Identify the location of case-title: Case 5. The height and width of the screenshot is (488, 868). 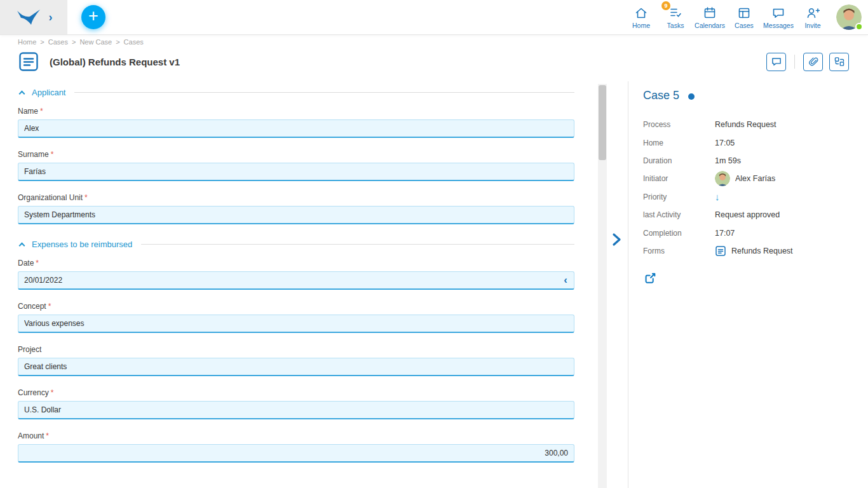
(661, 95).